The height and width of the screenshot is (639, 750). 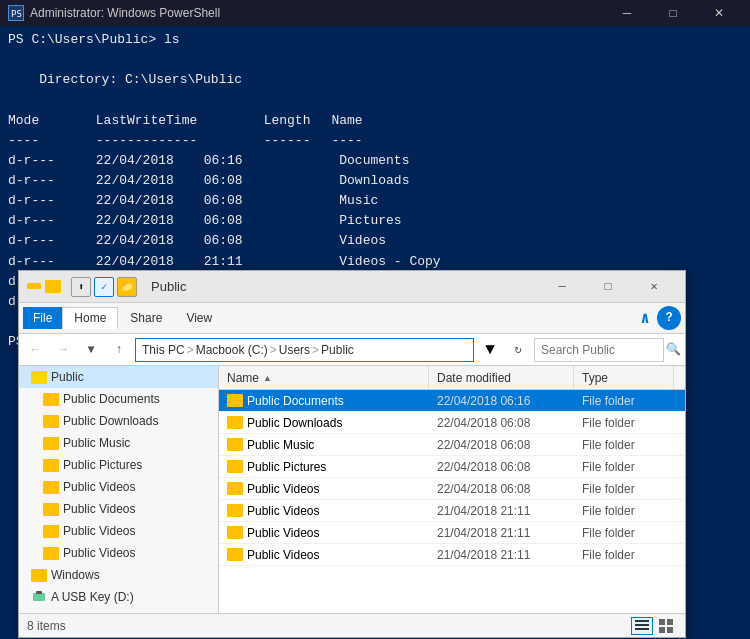 I want to click on large-icons-view-button, so click(x=666, y=626).